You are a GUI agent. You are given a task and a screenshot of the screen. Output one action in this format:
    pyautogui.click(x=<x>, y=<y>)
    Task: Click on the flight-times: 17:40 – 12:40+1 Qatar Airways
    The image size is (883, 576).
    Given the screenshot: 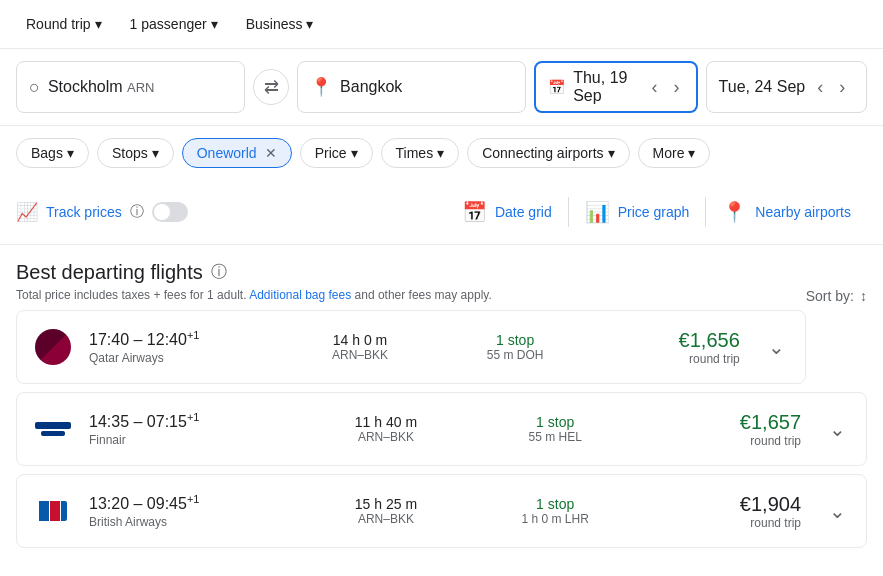 What is the action you would take?
    pyautogui.click(x=182, y=347)
    